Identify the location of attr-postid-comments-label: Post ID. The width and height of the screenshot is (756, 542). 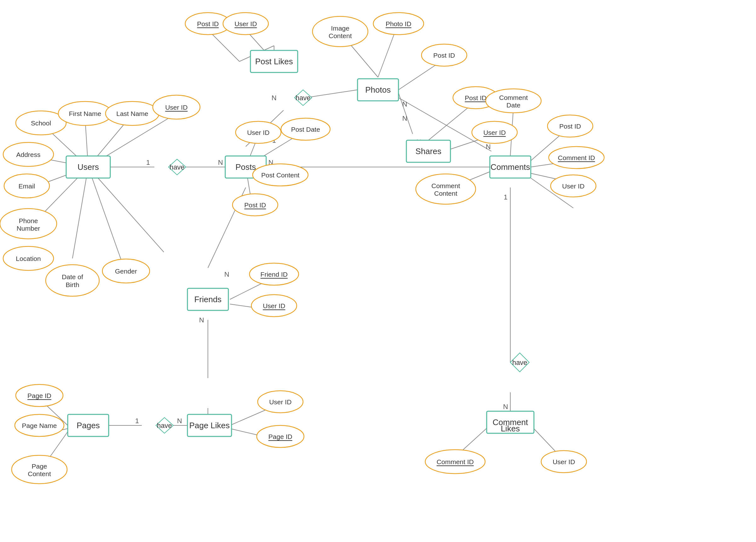
(570, 126).